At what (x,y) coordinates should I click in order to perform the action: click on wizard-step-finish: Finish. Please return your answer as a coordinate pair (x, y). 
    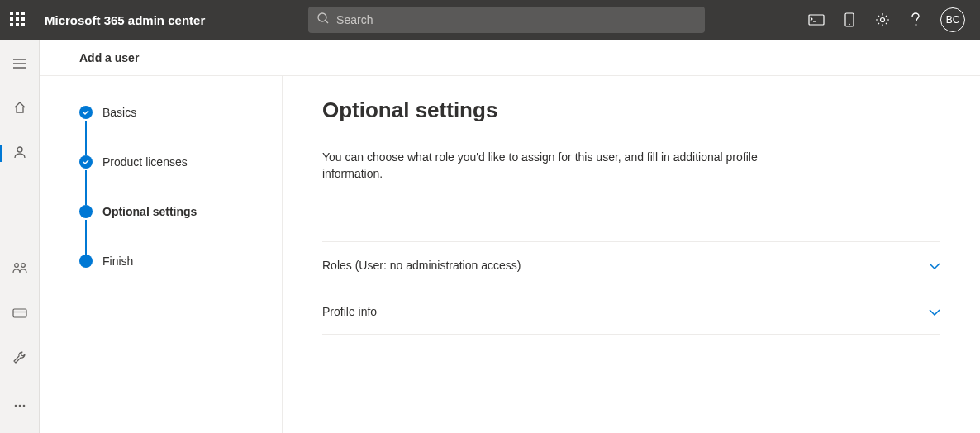
    Looking at the image, I should click on (180, 261).